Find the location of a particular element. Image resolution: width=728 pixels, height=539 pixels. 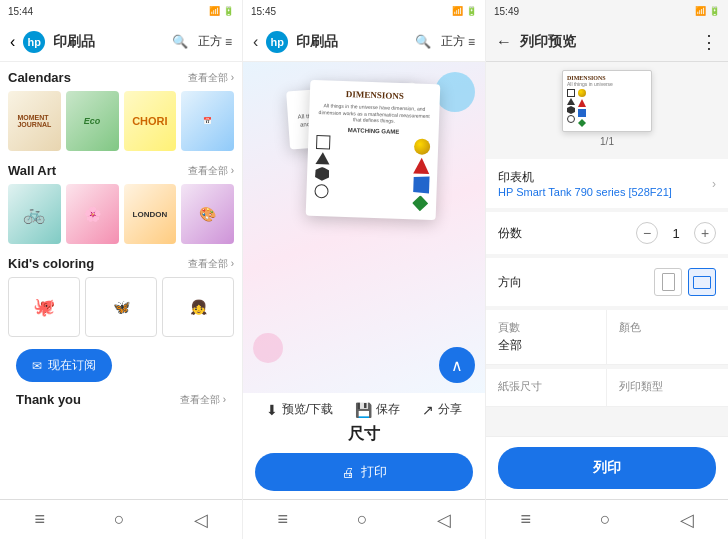

thankyou-title: Thank you is located at coordinates (48, 400).